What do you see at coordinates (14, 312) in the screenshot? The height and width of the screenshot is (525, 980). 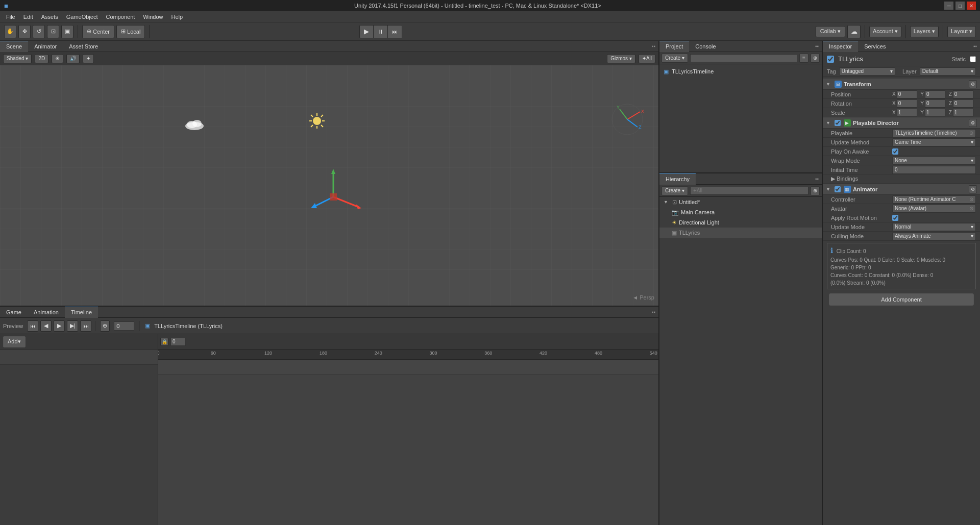 I see `tab-game: Game` at bounding box center [14, 312].